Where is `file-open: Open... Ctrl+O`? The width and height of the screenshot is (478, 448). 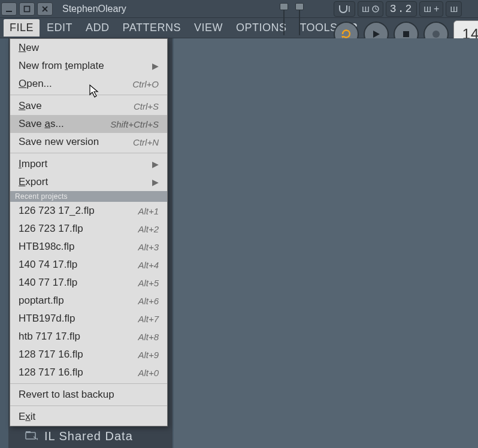
file-open: Open... Ctrl+O is located at coordinates (89, 84).